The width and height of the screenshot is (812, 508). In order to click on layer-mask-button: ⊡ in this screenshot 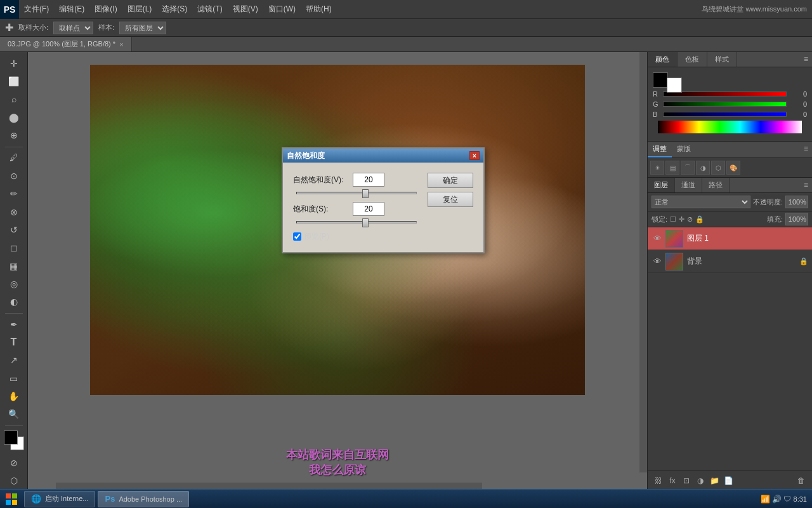, I will do `click(686, 481)`.